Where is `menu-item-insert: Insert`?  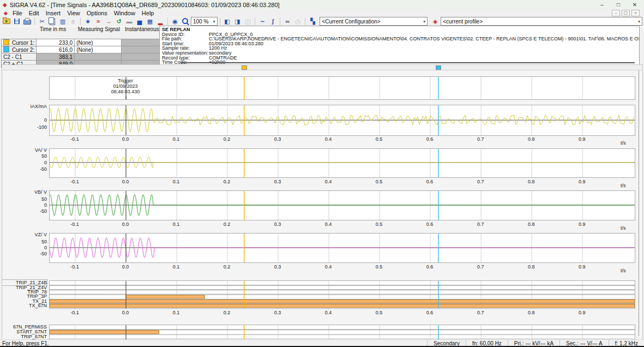
menu-item-insert: Insert is located at coordinates (55, 13).